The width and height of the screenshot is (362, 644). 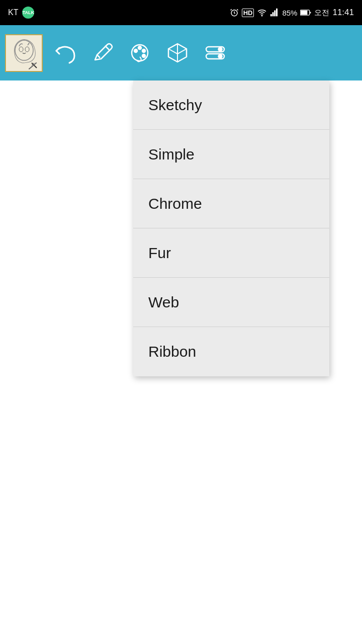 I want to click on ampm-label: 오전, so click(x=322, y=13).